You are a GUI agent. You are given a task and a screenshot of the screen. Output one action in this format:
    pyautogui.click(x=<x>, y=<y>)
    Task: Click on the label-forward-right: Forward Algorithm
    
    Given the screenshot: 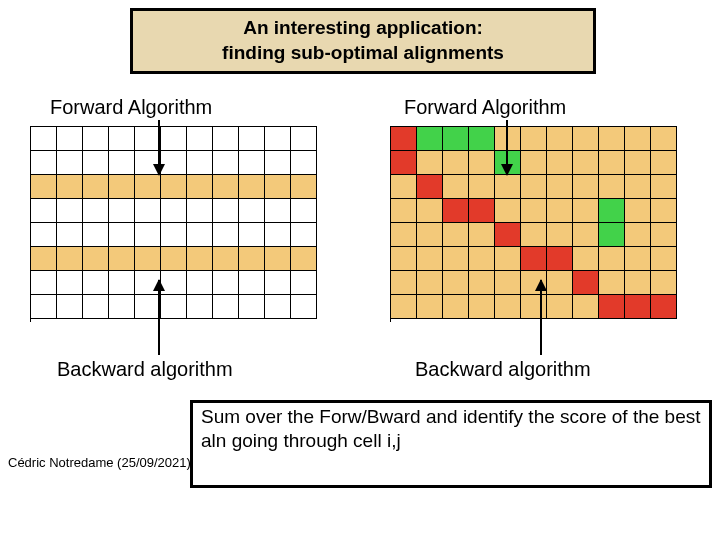 What is the action you would take?
    pyautogui.click(x=485, y=108)
    